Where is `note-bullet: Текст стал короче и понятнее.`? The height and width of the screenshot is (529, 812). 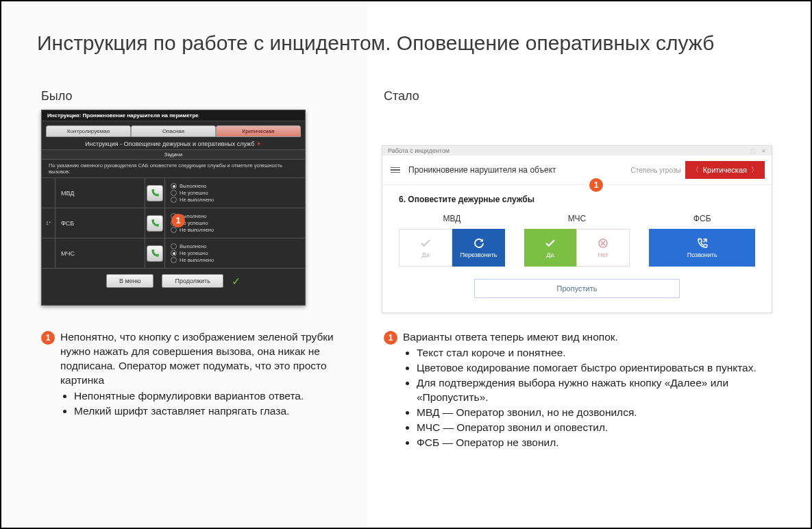 note-bullet: Текст стал короче и понятнее. is located at coordinates (592, 354).